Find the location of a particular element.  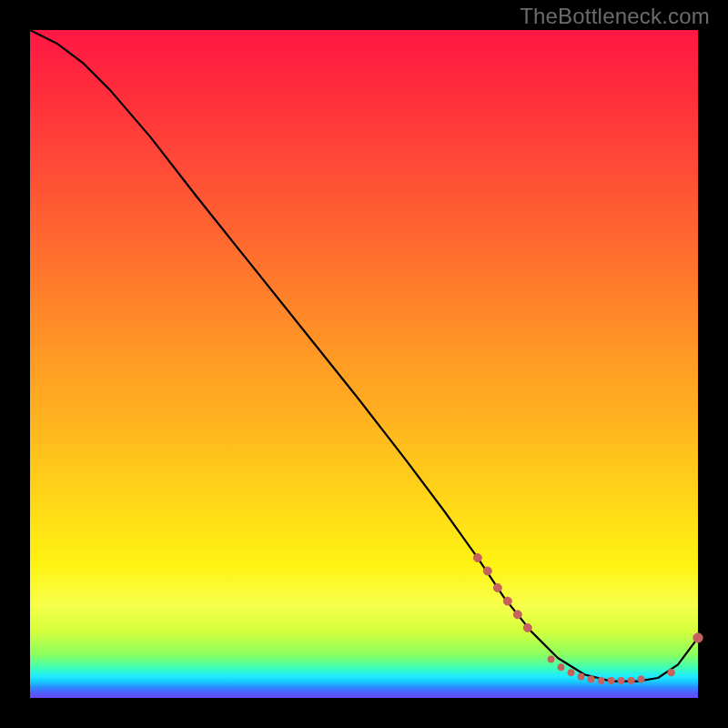

data-dots-group is located at coordinates (588, 619).